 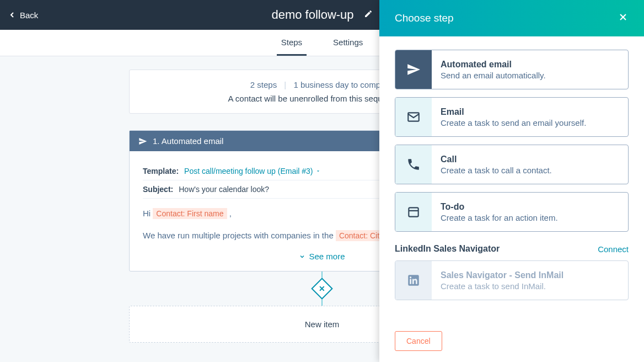 I want to click on option-desc: Create a task to send an email yourself., so click(x=513, y=123).